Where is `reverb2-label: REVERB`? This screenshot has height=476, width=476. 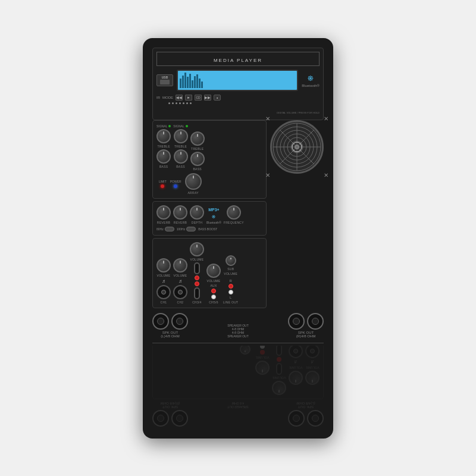 reverb2-label: REVERB is located at coordinates (180, 223).